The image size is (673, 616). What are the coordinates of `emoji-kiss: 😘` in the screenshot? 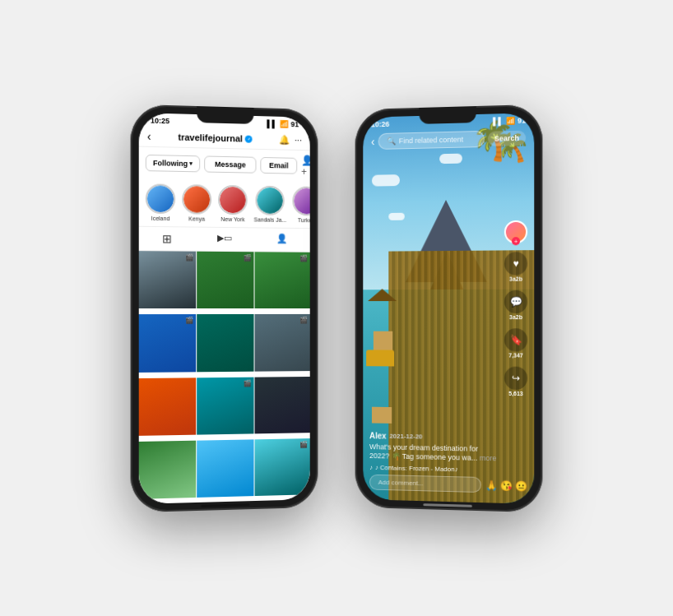 It's located at (507, 485).